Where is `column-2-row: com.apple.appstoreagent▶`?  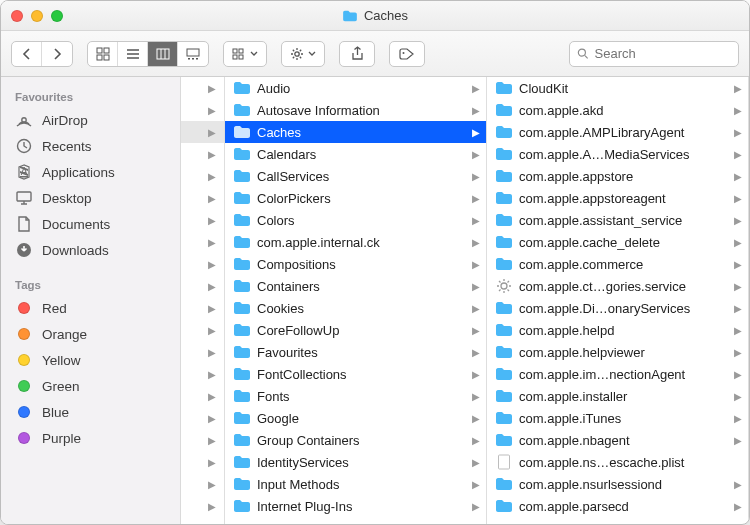 column-2-row: com.apple.appstoreagent▶ is located at coordinates (618, 198).